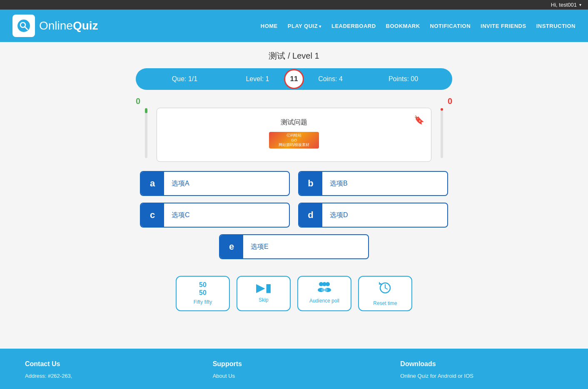 The image size is (588, 389). I want to click on score-right: 0, so click(450, 102).